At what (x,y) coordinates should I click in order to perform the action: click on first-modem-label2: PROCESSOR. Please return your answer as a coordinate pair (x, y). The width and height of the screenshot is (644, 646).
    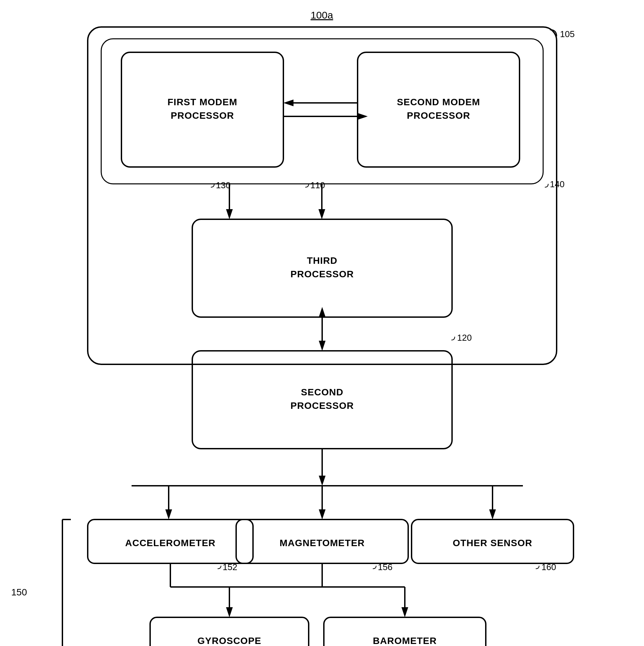
    Looking at the image, I should click on (202, 115).